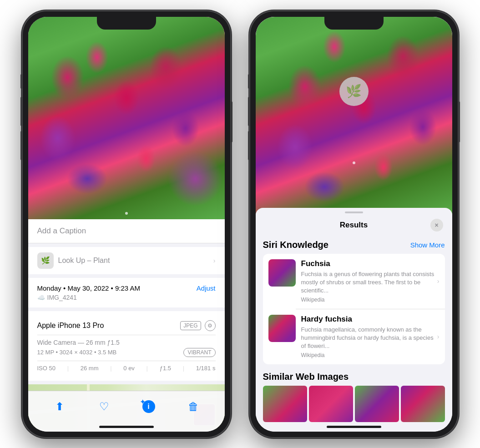  What do you see at coordinates (41, 297) in the screenshot?
I see `cloud-icon: ☁️` at bounding box center [41, 297].